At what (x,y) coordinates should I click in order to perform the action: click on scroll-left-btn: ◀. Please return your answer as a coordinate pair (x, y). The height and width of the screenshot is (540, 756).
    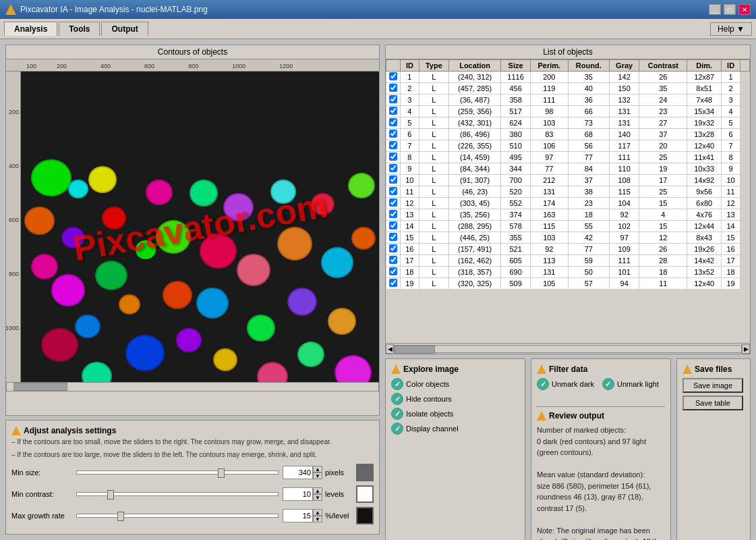
    Looking at the image, I should click on (390, 349).